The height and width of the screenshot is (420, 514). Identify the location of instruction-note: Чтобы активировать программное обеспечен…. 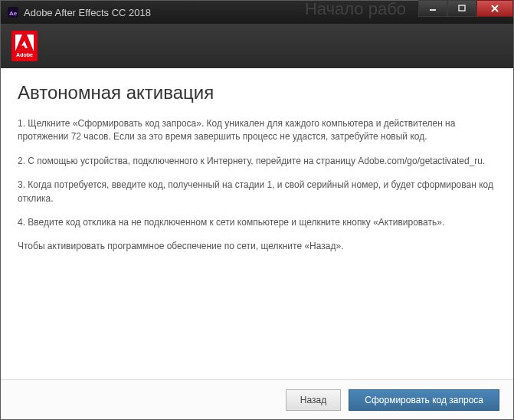
(257, 247).